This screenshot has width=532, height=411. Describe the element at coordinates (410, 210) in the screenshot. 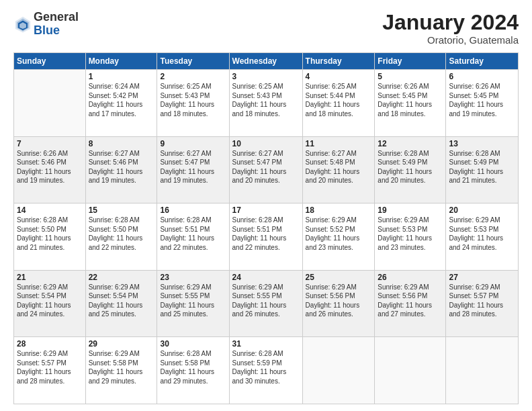

I see `day-number: 19` at that location.